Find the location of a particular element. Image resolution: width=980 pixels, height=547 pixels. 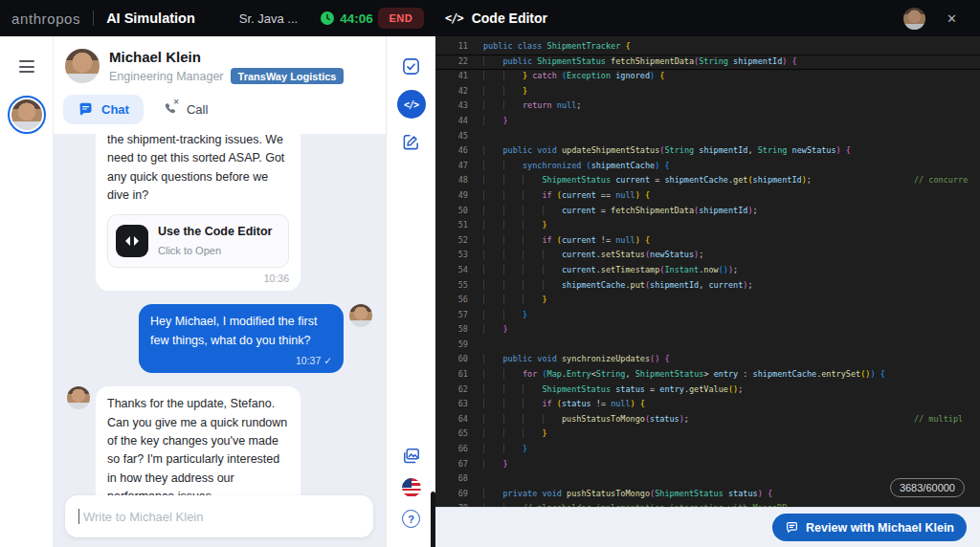

code-line: 41 } catch (Exception ignored) { is located at coordinates (708, 77).